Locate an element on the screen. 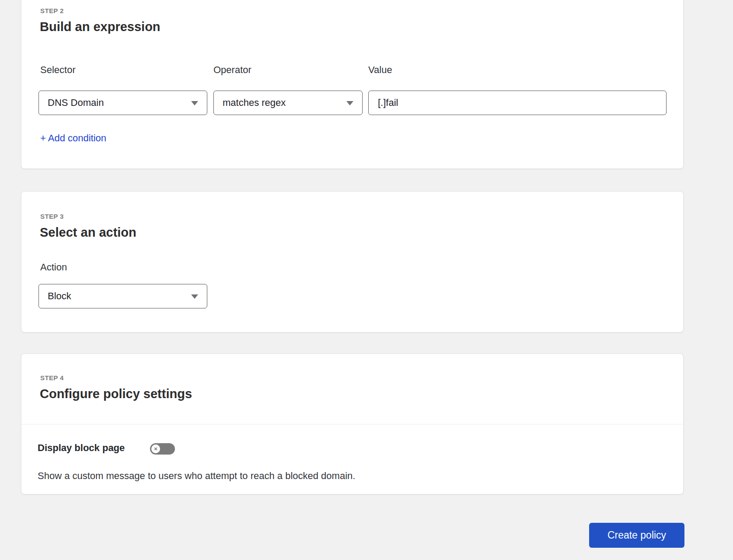 This screenshot has width=733, height=560. step2-title: Build an expression is located at coordinates (100, 27).